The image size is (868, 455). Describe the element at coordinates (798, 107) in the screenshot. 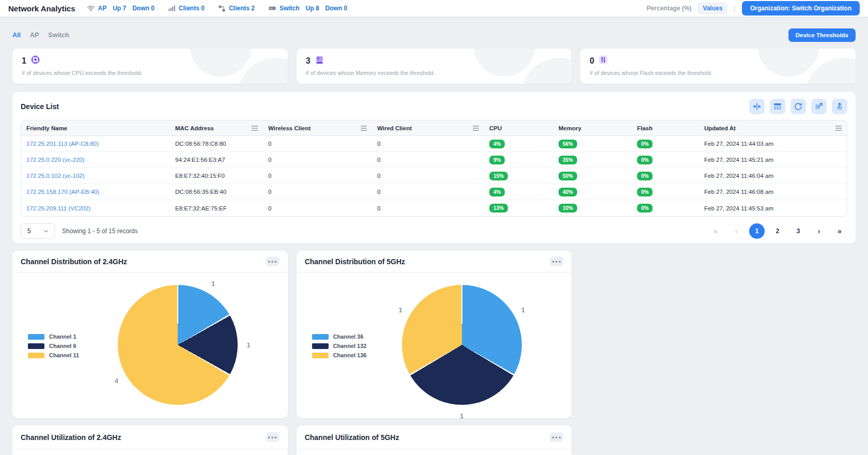

I see `refresh-icon` at that location.